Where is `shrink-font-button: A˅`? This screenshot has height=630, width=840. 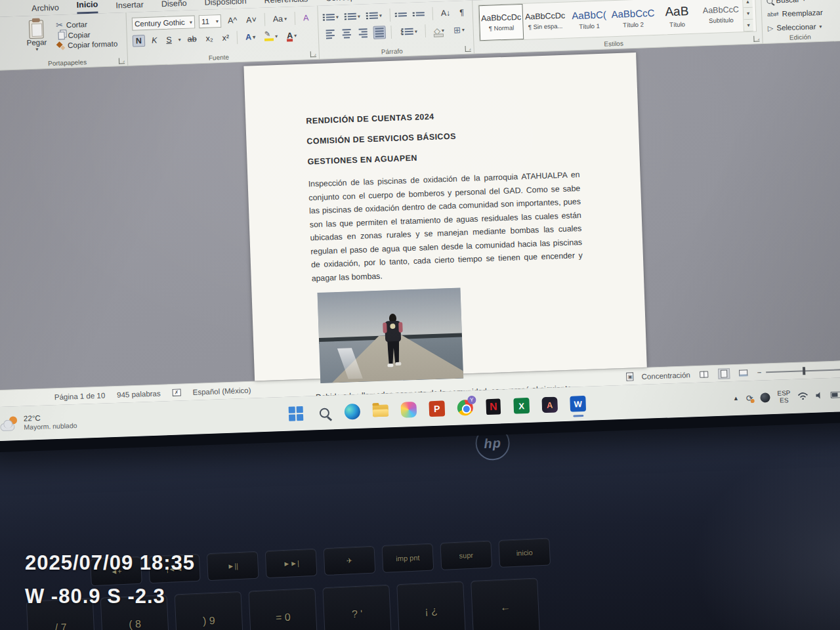 shrink-font-button: A˅ is located at coordinates (251, 20).